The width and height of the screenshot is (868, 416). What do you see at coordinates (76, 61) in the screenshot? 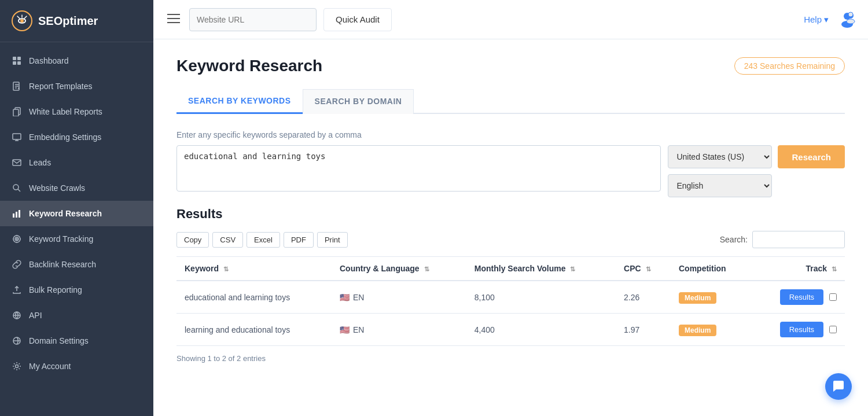
I see `sidebar-item-dashboard: Dashboard` at bounding box center [76, 61].